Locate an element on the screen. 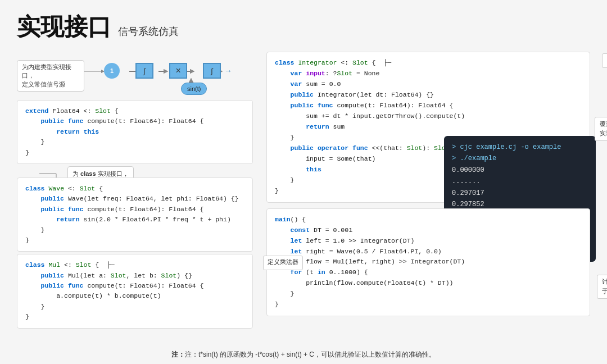  page-title-main: 实现接口 is located at coordinates (64, 27).